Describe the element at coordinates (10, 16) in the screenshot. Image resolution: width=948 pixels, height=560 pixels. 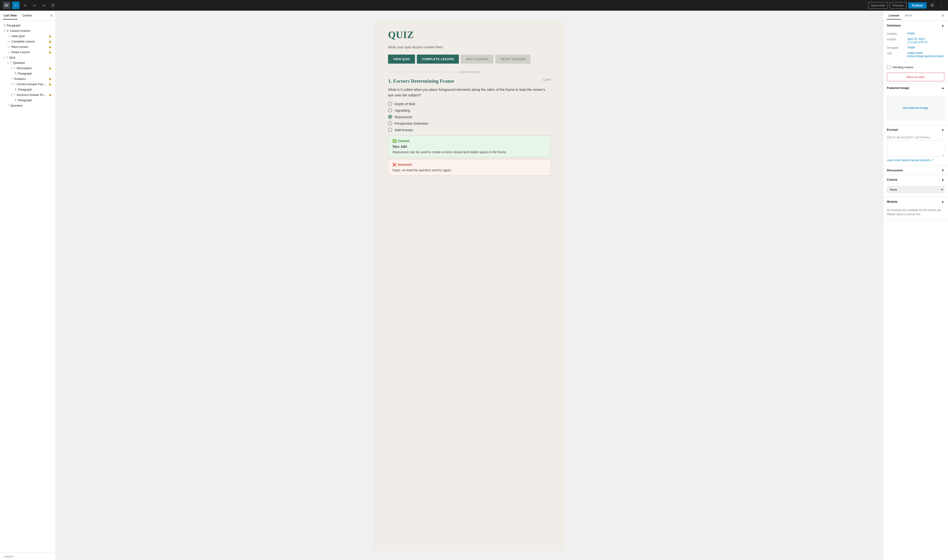
I see `tab-list-view: List View` at that location.